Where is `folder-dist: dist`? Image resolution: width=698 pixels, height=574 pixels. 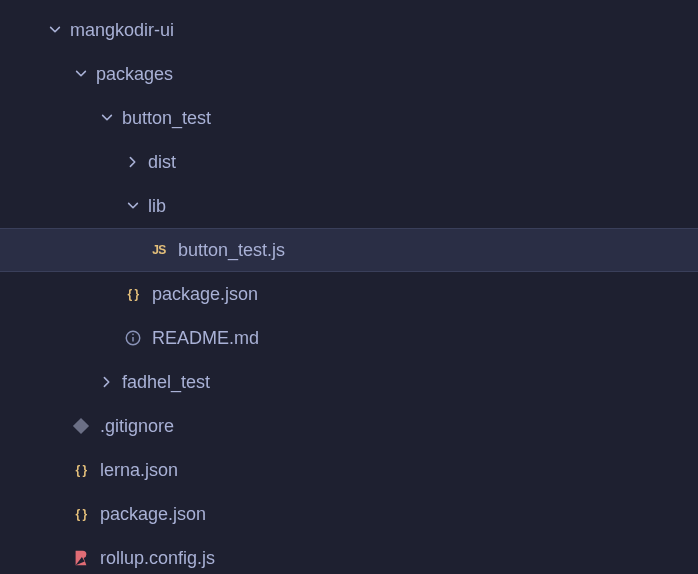
folder-dist: dist is located at coordinates (349, 162).